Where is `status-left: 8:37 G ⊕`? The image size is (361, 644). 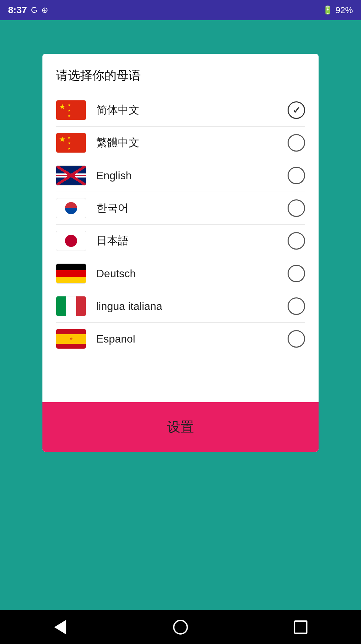
status-left: 8:37 G ⊕ is located at coordinates (28, 10).